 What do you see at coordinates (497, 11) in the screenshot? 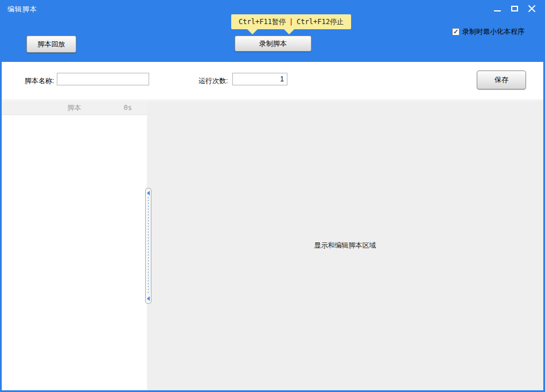
I see `minimize-icon` at bounding box center [497, 11].